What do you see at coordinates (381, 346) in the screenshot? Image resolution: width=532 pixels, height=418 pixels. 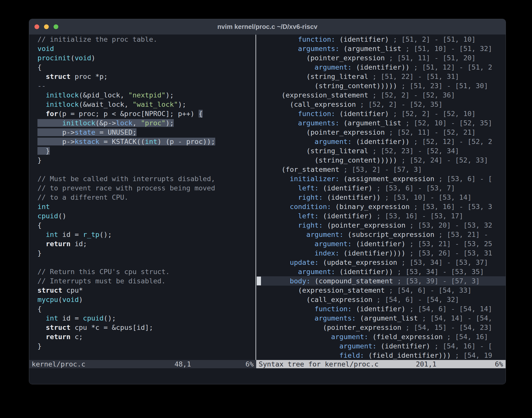 I see `code-line: argument: (identifier) ; [14, 4] - [` at bounding box center [381, 346].